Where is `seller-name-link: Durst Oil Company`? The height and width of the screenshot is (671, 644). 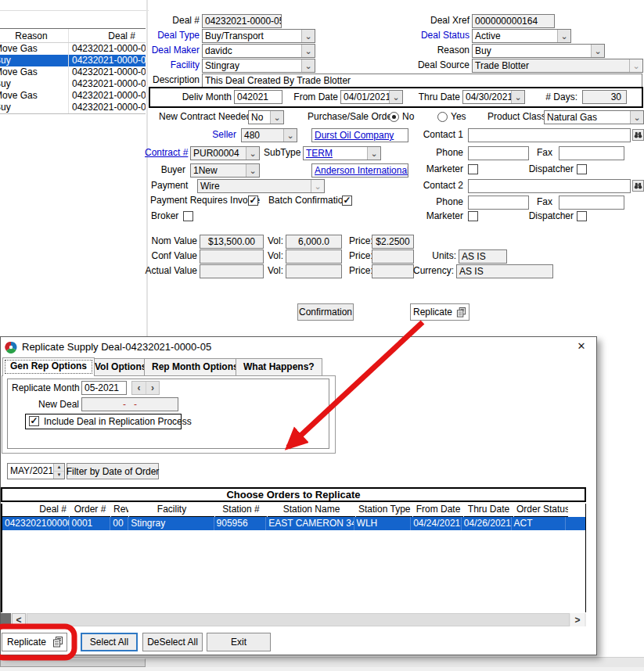 seller-name-link: Durst Oil Company is located at coordinates (354, 135).